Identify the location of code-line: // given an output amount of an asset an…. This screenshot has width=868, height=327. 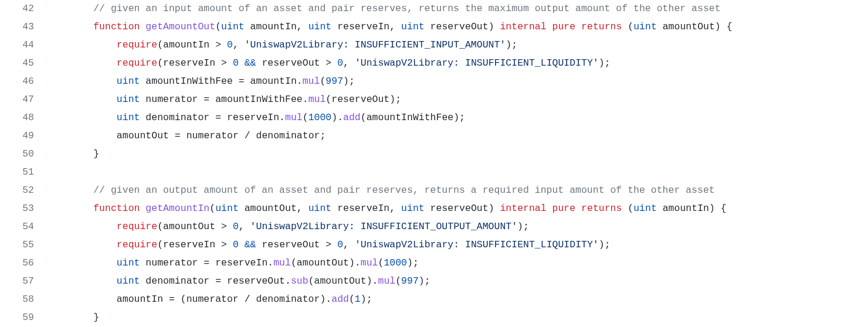
(457, 191).